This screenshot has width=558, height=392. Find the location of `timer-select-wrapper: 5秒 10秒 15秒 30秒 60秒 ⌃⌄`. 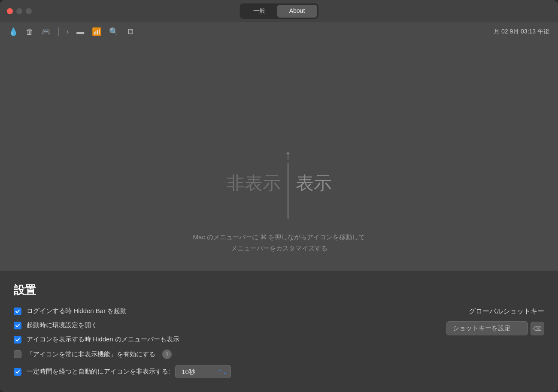

timer-select-wrapper: 5秒 10秒 15秒 30秒 60秒 ⌃⌄ is located at coordinates (203, 371).